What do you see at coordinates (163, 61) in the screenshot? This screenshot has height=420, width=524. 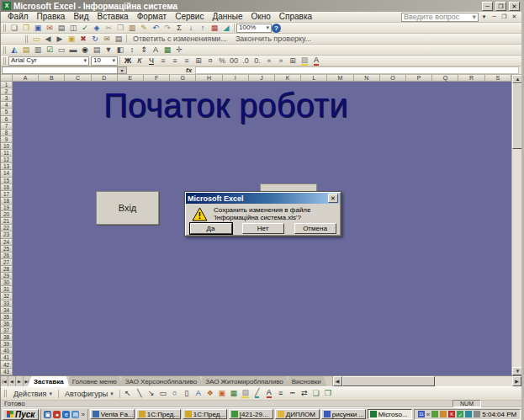 I see `align-left-icon: ≡` at bounding box center [163, 61].